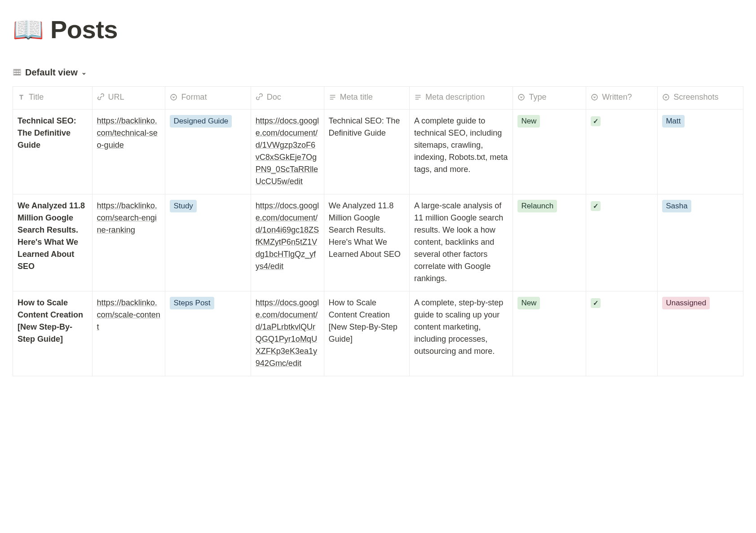 The height and width of the screenshot is (533, 756). Describe the element at coordinates (378, 30) in the screenshot. I see `page-header: 📖 Posts` at that location.